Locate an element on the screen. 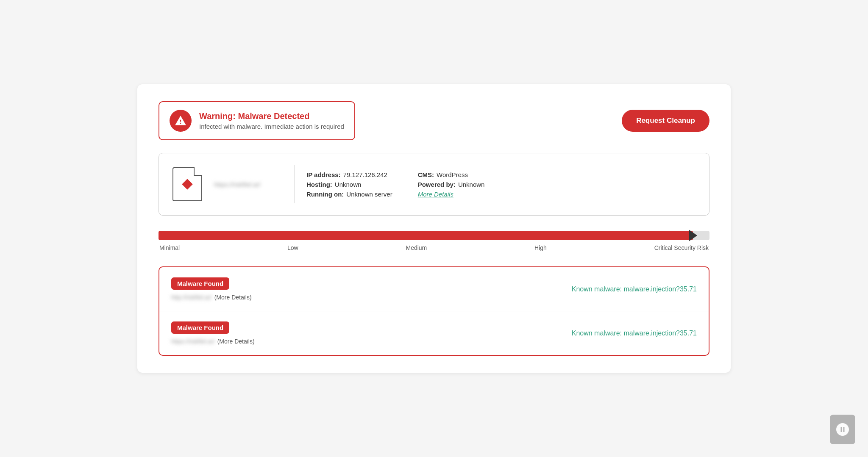 The image size is (868, 457). malware-threat-link-2: Known malware: malware.injection?35.71 is located at coordinates (634, 333).